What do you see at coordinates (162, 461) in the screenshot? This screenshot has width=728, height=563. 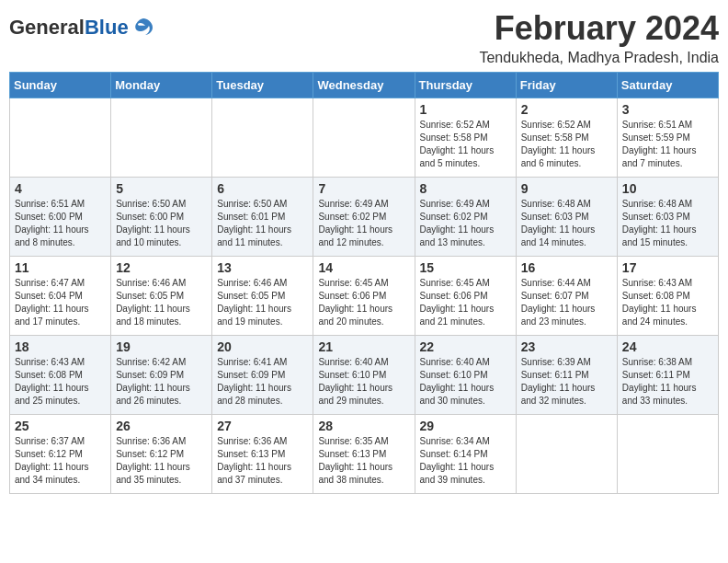 I see `day-info: Sunrise: 6:36 AM Sunset: 6:12 PM Dayligh…` at bounding box center [162, 461].